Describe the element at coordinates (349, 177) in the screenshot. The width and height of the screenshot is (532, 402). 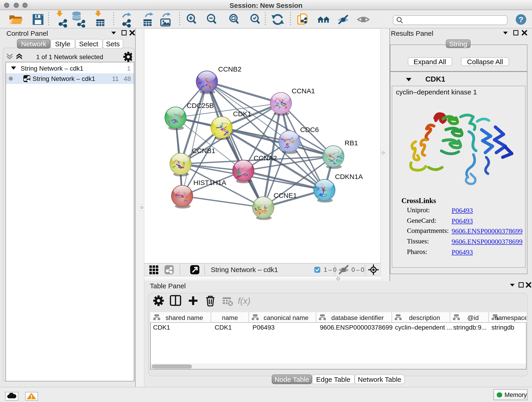
I see `svg-text: CDKN1A` at that location.